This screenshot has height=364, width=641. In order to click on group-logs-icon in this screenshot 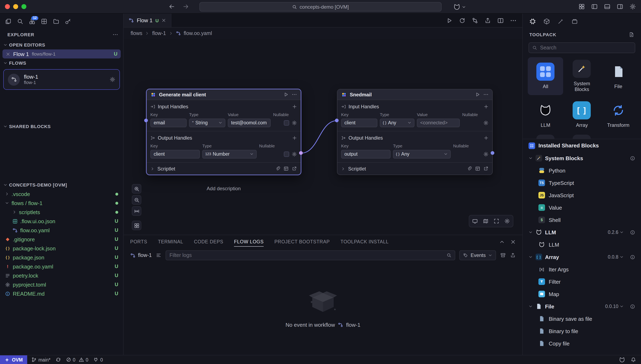, I will do `click(159, 256)`.